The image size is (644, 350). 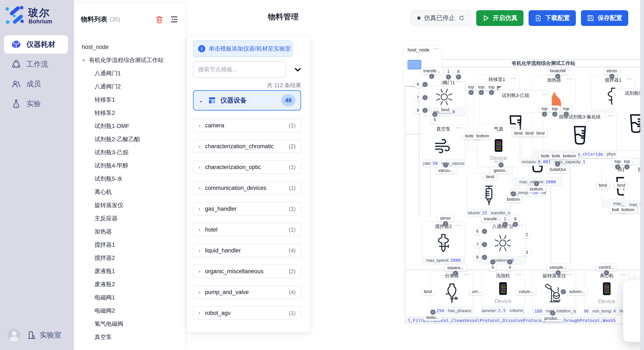 What do you see at coordinates (129, 60) in the screenshot?
I see `tree-item-group: ∨有机化学流程综合测试工作站` at bounding box center [129, 60].